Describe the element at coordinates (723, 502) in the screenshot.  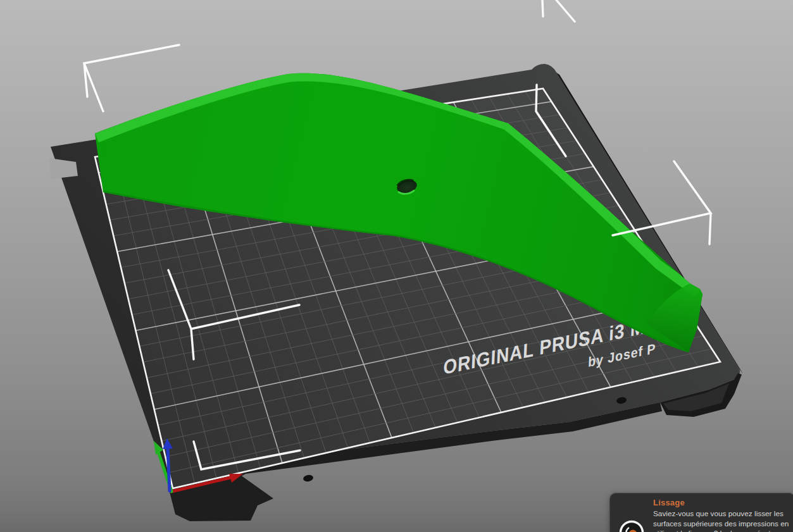
I see `notification-title: Lissage` at that location.